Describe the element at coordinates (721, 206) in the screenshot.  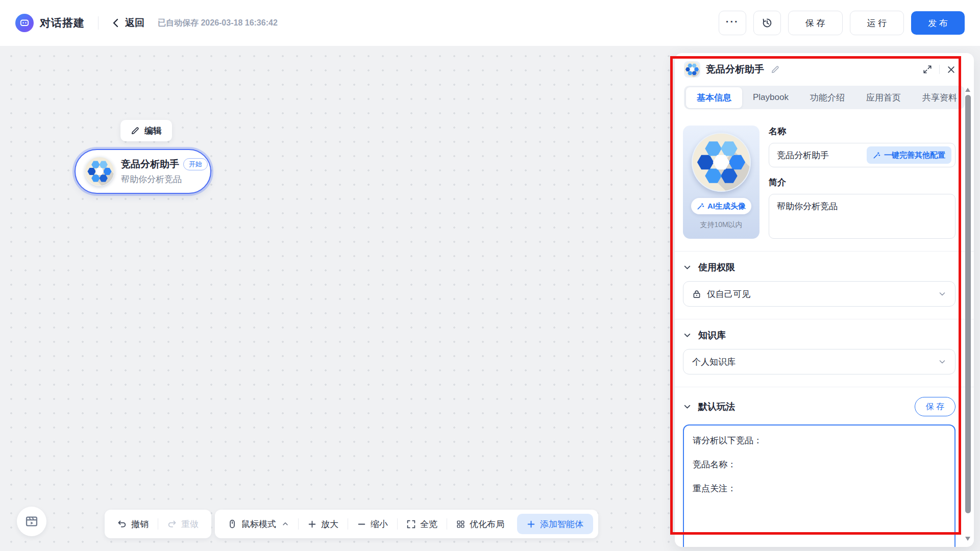
I see `ai-generate-avatar-button: AI生成头像` at that location.